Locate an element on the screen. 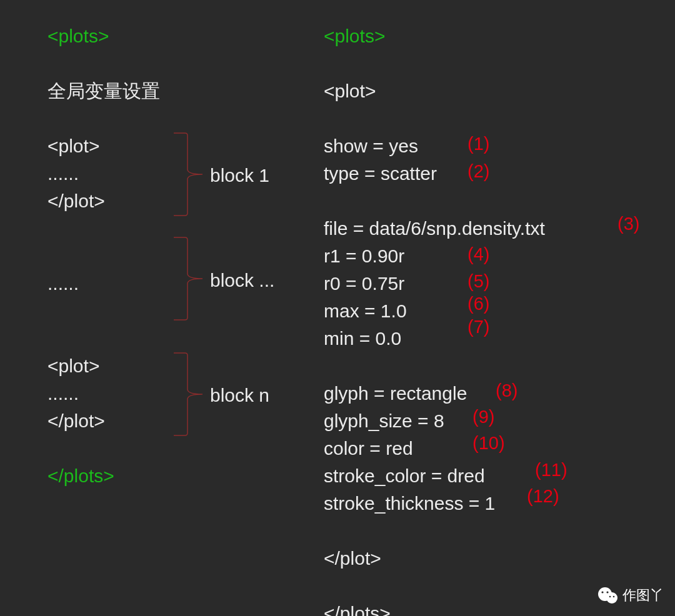  ann-10: (10) is located at coordinates (489, 444).